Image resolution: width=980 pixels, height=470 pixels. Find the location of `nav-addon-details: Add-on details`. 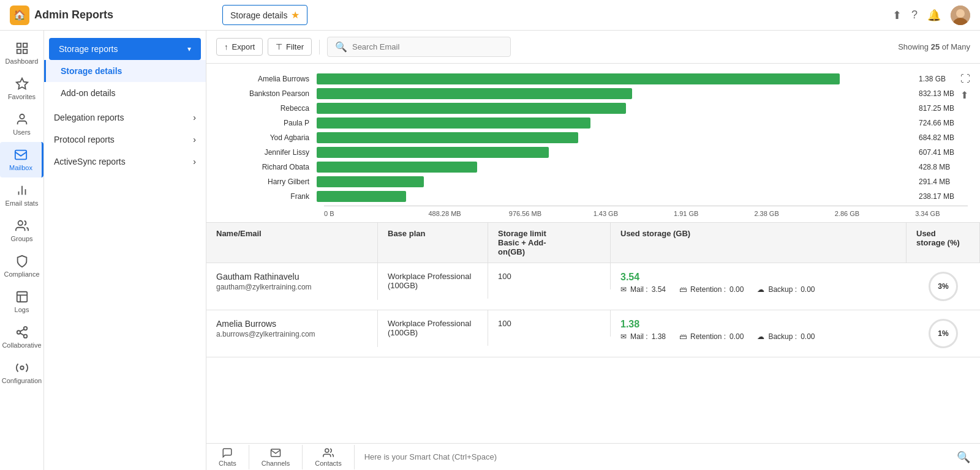

nav-addon-details: Add-on details is located at coordinates (125, 93).